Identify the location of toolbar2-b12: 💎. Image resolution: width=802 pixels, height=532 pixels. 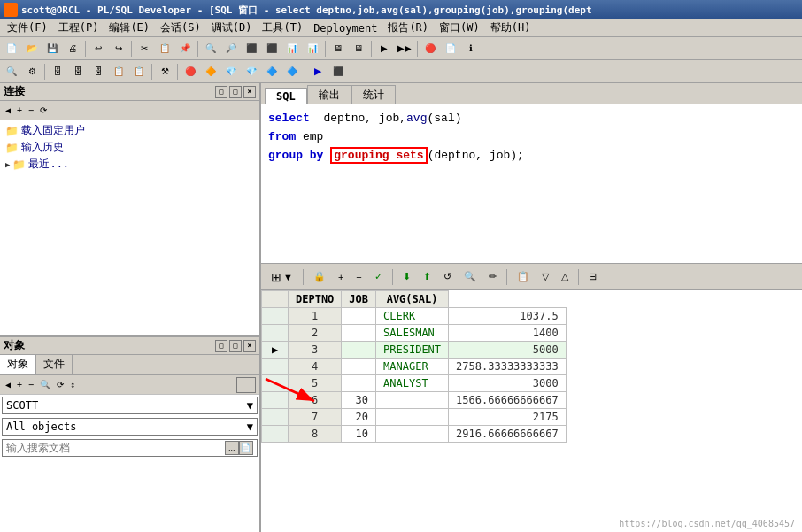
(251, 72).